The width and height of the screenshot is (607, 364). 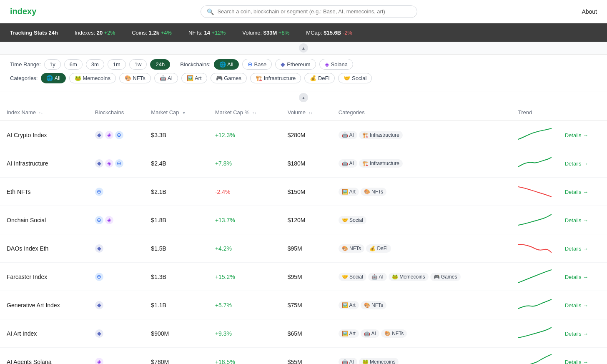 I want to click on cell-volume: $55M, so click(x=306, y=356).